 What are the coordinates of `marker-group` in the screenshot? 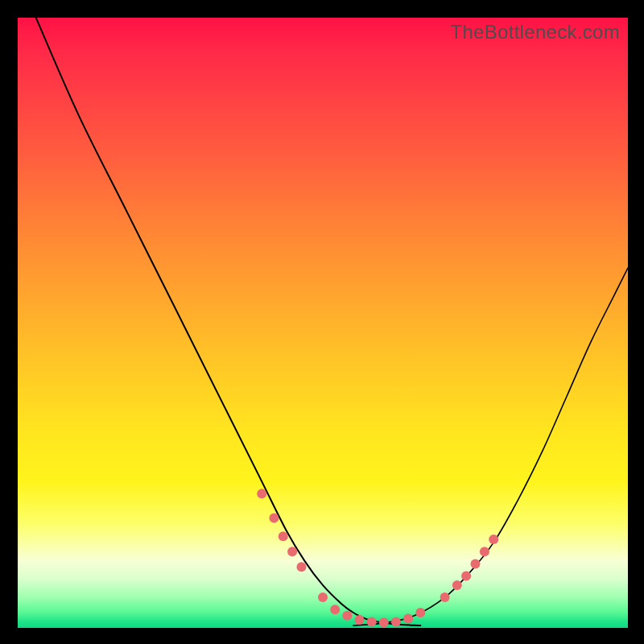 It's located at (378, 558).